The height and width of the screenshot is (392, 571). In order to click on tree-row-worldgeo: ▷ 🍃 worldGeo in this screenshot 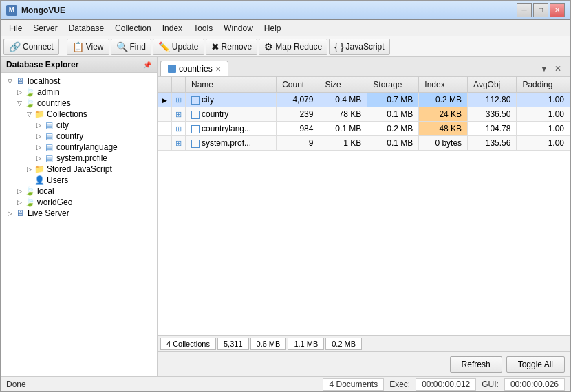, I will do `click(84, 202)`.